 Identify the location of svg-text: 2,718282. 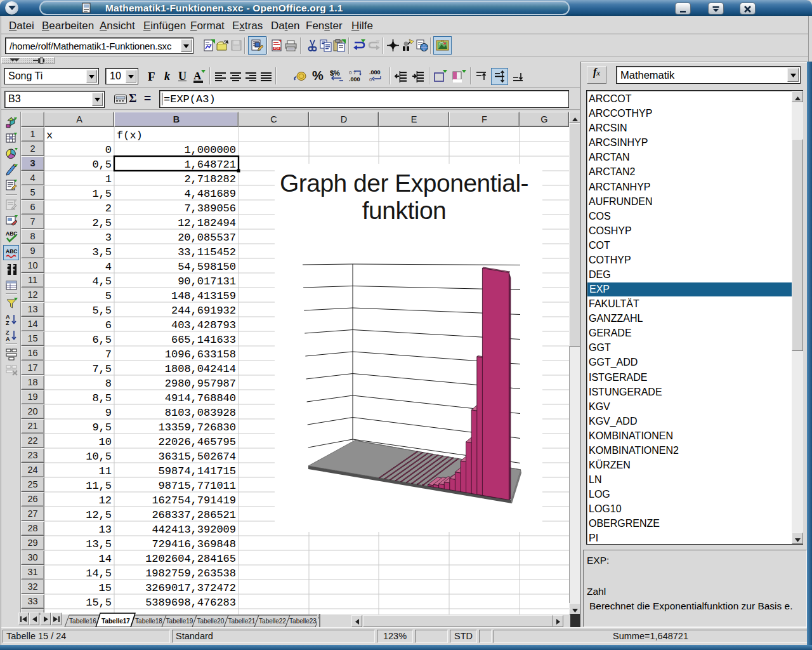
(210, 179).